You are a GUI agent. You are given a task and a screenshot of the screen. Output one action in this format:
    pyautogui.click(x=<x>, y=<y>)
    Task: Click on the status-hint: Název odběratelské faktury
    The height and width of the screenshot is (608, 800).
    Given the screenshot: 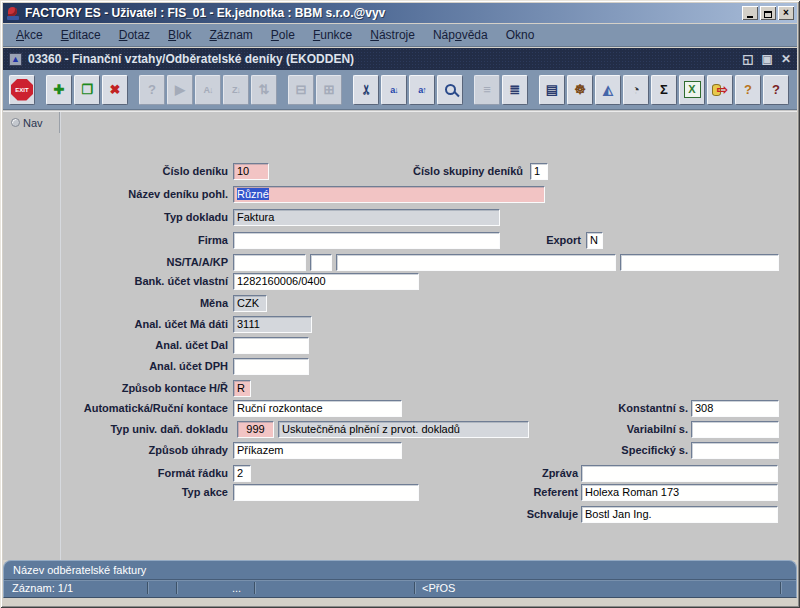 What is the action you would take?
    pyautogui.click(x=400, y=570)
    